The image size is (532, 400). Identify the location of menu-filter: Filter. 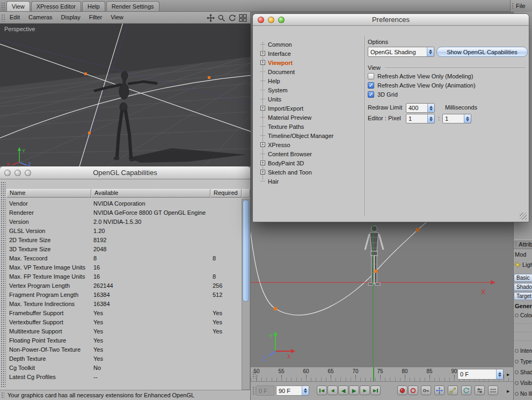
(96, 17).